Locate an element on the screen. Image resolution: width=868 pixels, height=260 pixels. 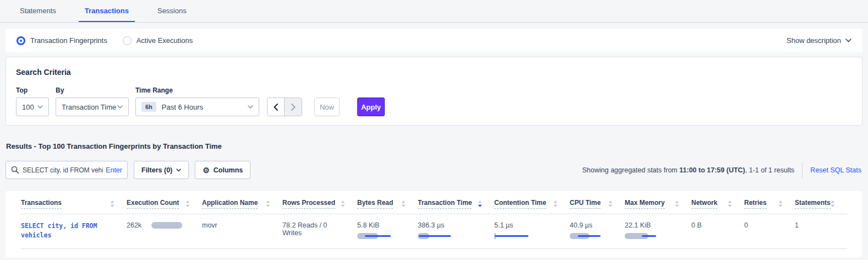
stats-suffix: , 1-1 of 1 results is located at coordinates (770, 170).